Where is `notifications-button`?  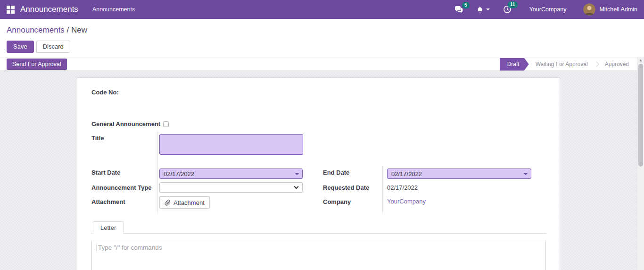 notifications-button is located at coordinates (483, 9).